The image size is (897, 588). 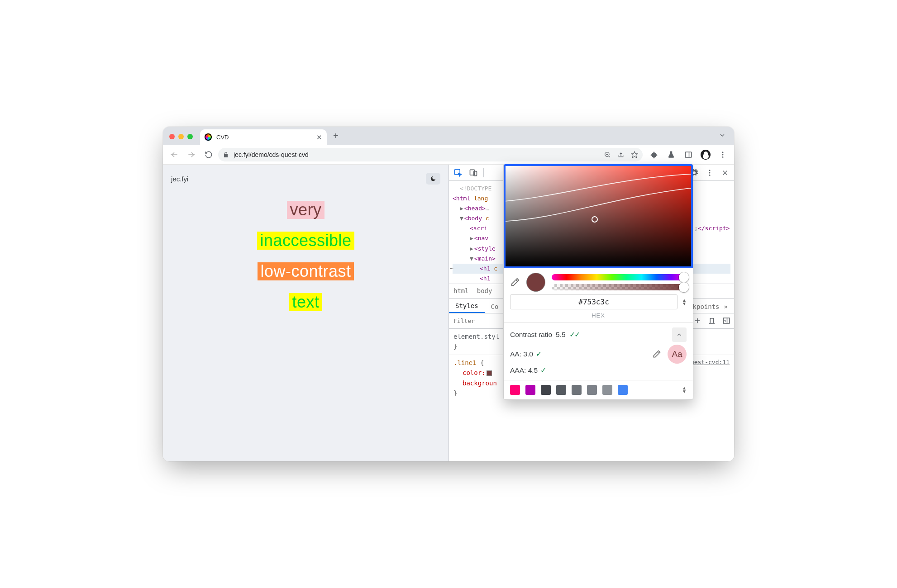 I want to click on tab-computed: Co, so click(x=495, y=307).